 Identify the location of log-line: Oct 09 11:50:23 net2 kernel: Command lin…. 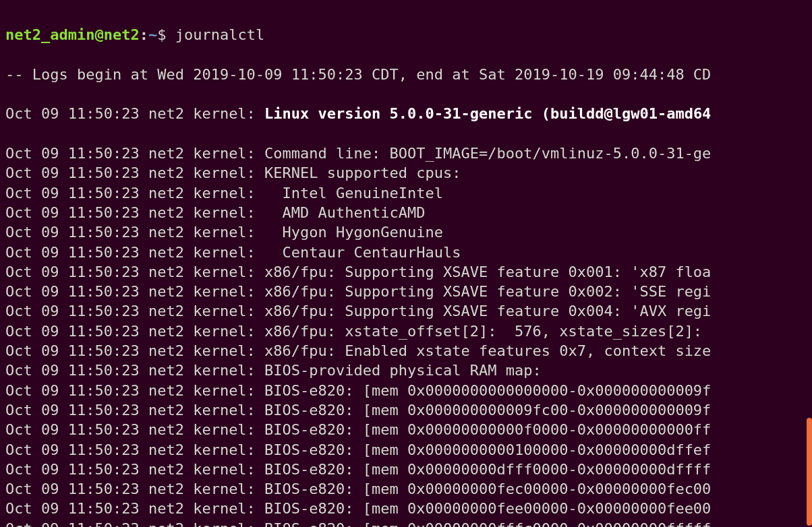
(406, 154).